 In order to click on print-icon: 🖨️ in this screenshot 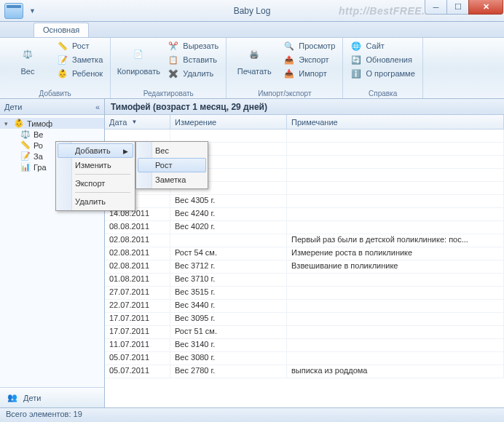, I will do `click(254, 54)`.